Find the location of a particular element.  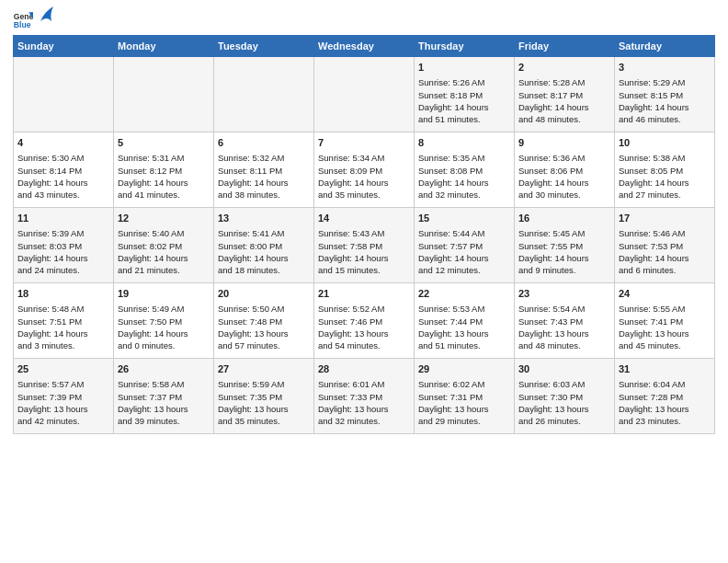

day-info: Sunrise: 5:54 AM Sunset: 7:43 PM Dayligh… is located at coordinates (553, 327).